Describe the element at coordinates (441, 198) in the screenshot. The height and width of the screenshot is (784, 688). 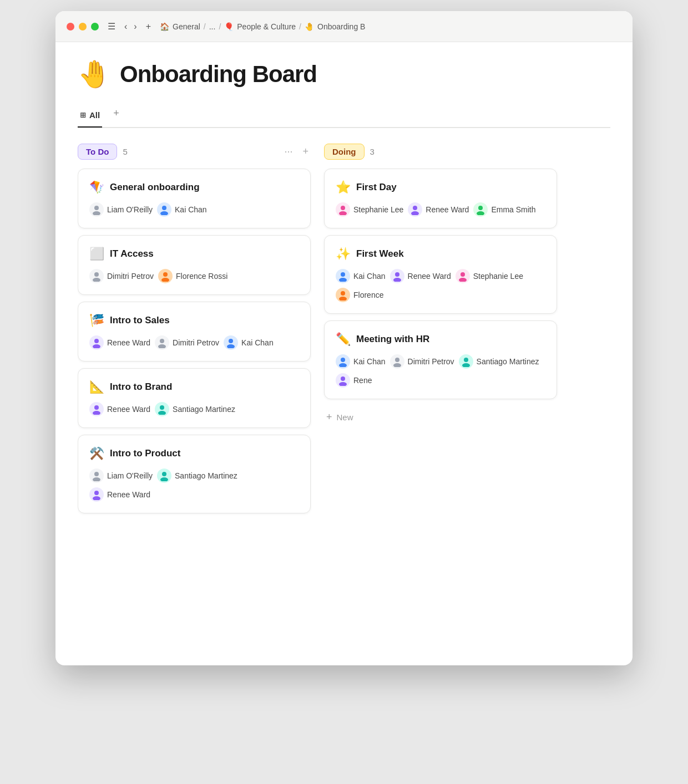
I see `card-first-day: ⭐ First Day Stephanie Lee` at that location.